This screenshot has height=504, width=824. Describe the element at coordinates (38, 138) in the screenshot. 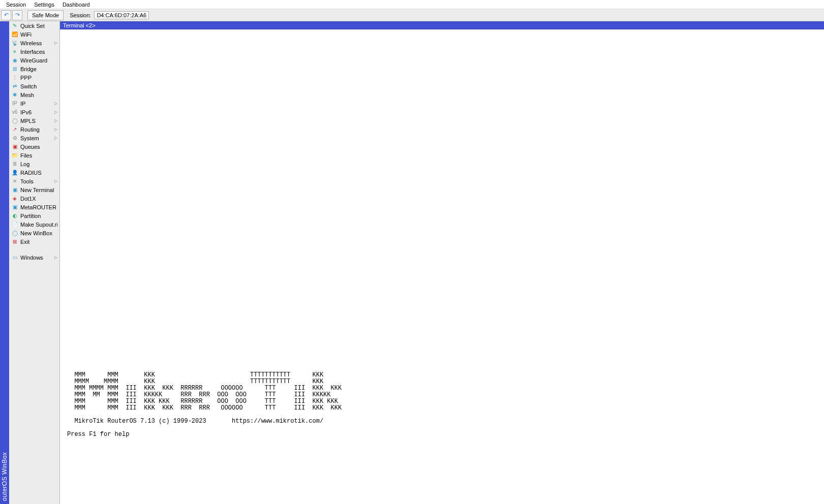

I see `sidebar-item-label: System` at that location.